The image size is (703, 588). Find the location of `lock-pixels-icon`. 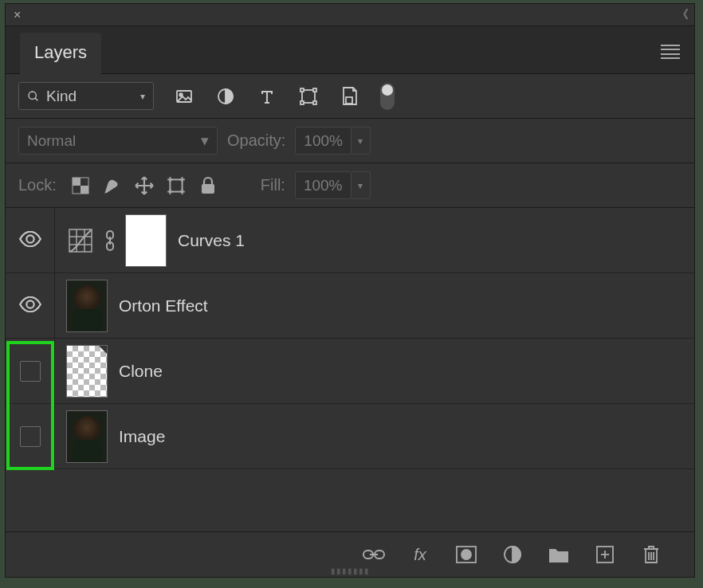

lock-pixels-icon is located at coordinates (112, 186).